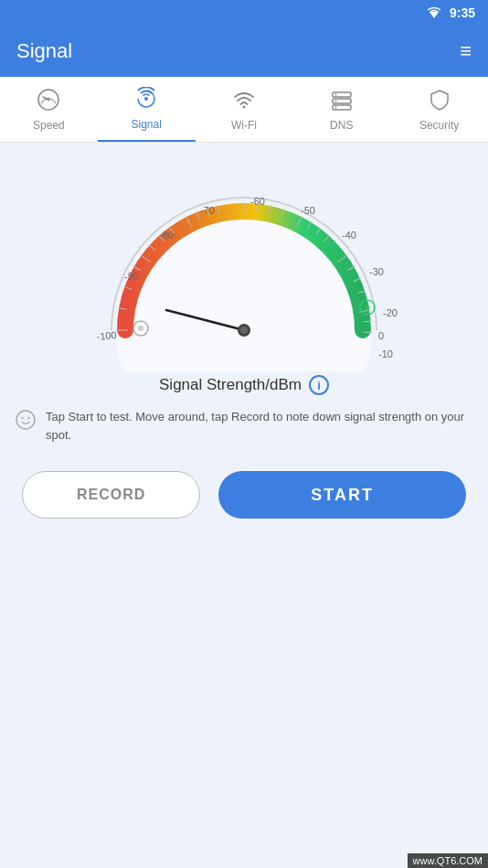  Describe the element at coordinates (448, 861) in the screenshot. I see `watermark: www.QT6.COM` at that location.